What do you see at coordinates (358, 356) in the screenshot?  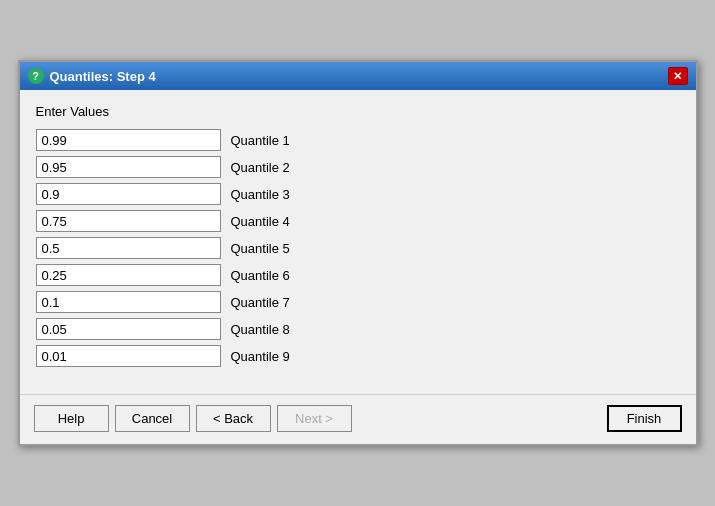 I see `quantile-row: Quantile 9` at bounding box center [358, 356].